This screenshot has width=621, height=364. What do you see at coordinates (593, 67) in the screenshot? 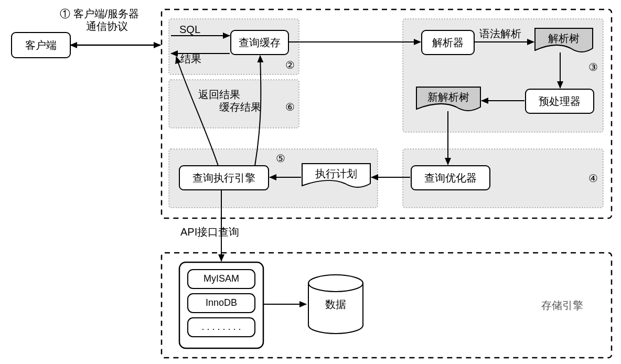
I see `mark-3: ③` at bounding box center [593, 67].